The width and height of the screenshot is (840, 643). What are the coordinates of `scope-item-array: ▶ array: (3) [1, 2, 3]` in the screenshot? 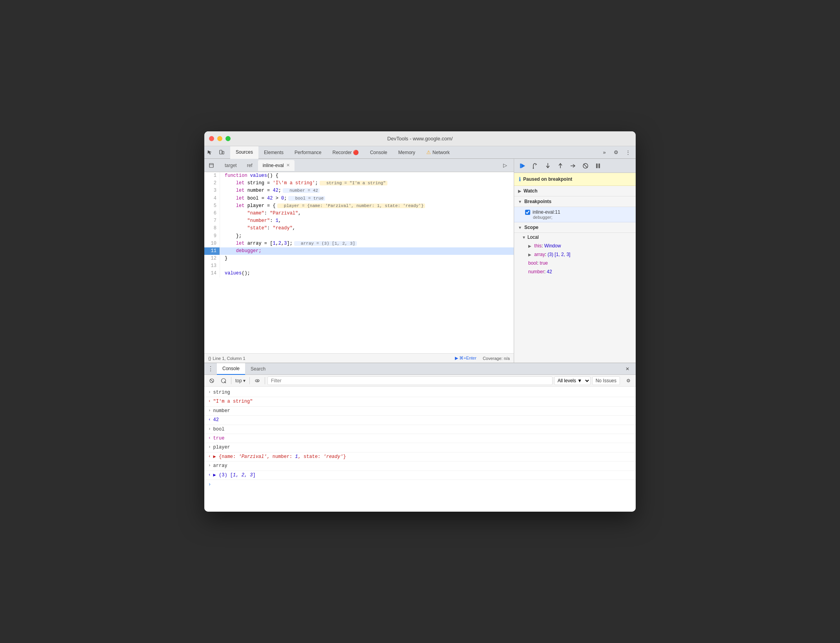 It's located at (575, 254).